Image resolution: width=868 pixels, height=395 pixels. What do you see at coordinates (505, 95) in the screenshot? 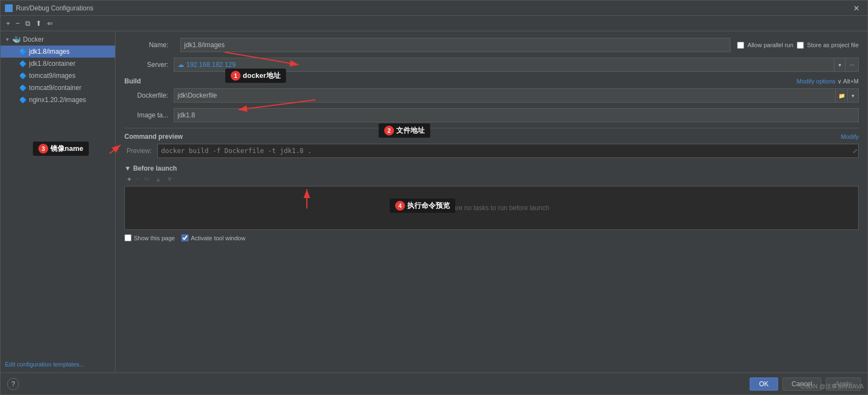
I see `dockerfile-input` at bounding box center [505, 95].